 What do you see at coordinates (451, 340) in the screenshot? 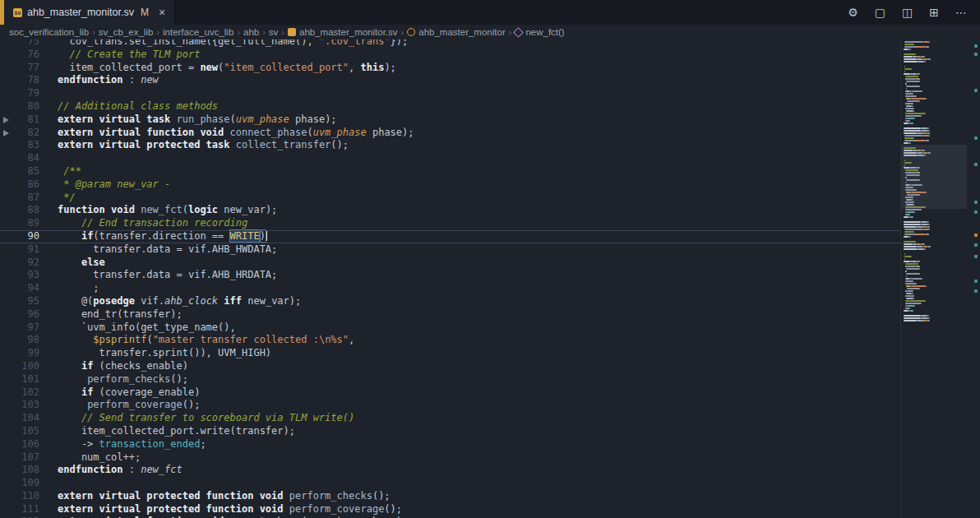
I see `code-line: 98 $psprintf("master transfer collected …` at bounding box center [451, 340].